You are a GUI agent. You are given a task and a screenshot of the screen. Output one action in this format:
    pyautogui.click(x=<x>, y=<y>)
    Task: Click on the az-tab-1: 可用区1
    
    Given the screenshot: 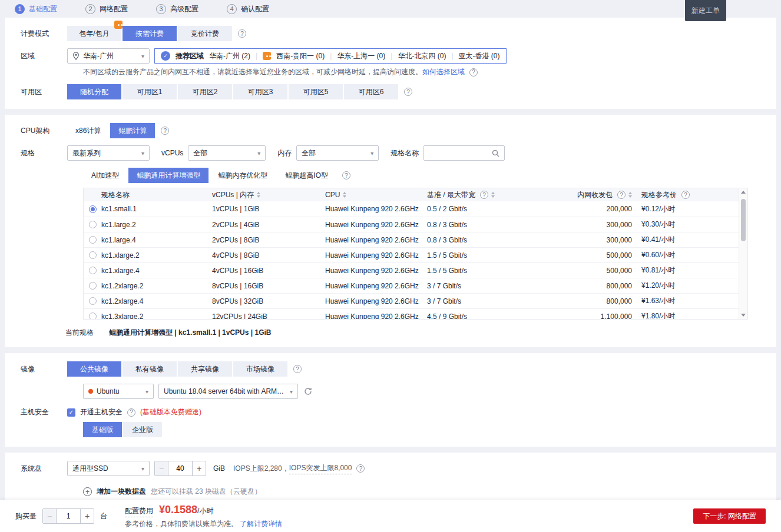 What is the action you would take?
    pyautogui.click(x=150, y=92)
    